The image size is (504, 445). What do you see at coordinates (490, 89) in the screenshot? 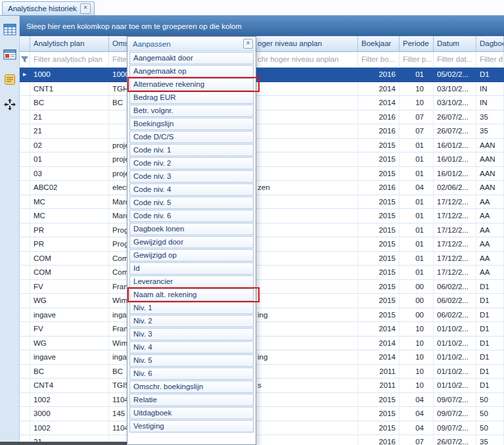
I see `cell-dagboek: IN` at bounding box center [490, 89].